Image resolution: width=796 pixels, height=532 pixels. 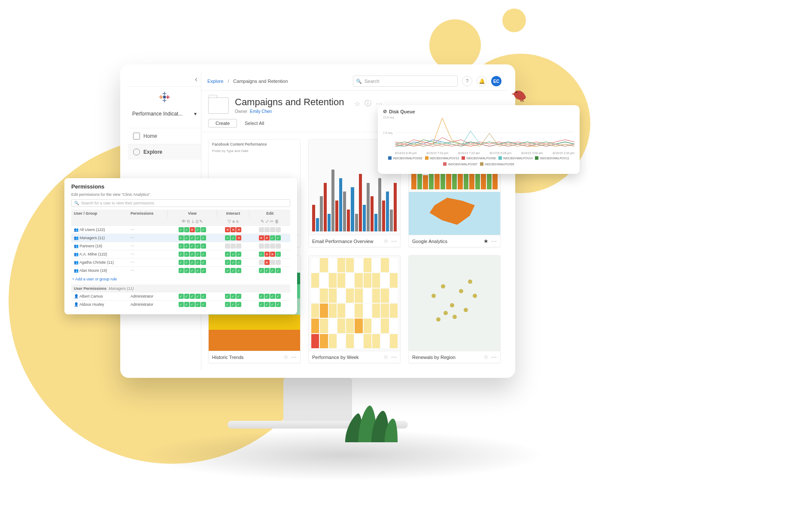 I want to click on search-placeholder: Search, so click(x=372, y=81).